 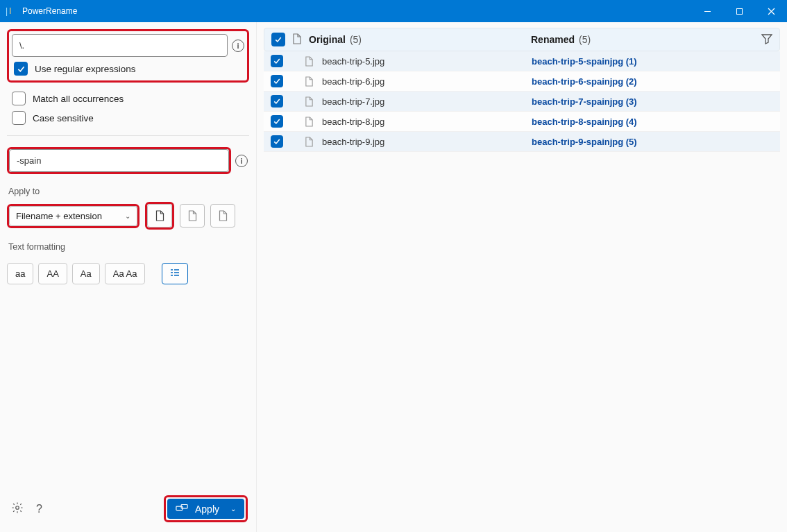 What do you see at coordinates (423, 82) in the screenshot?
I see `original-filename: beach-trip-6.jpg` at bounding box center [423, 82].